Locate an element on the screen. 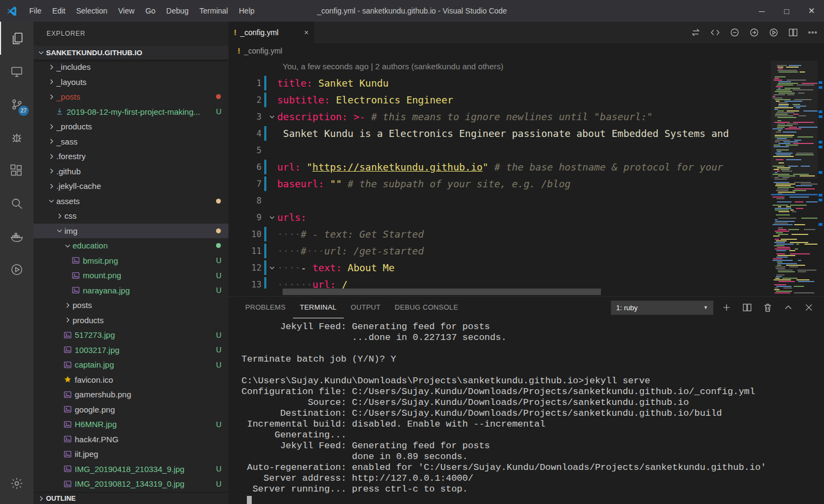 Image resolution: width=824 pixels, height=504 pixels. run-code-icon is located at coordinates (773, 32).